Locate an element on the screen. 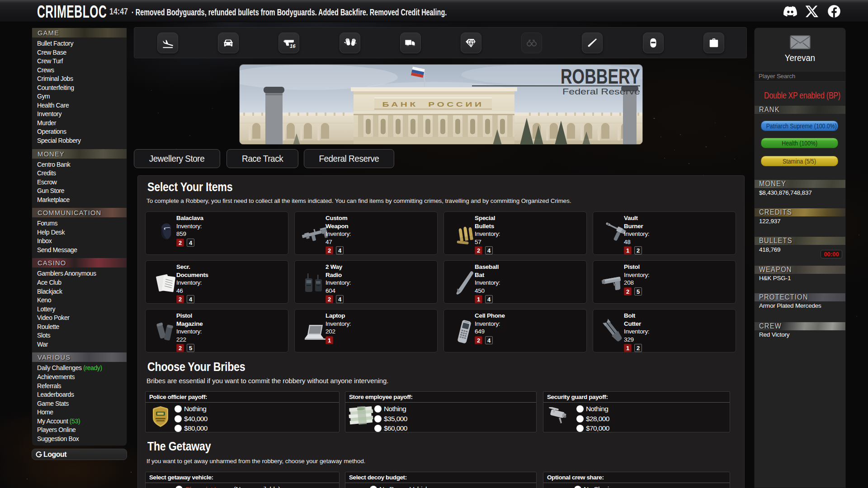 This screenshot has height=488, width=868. svg-text: Federal Reserve is located at coordinates (601, 91).